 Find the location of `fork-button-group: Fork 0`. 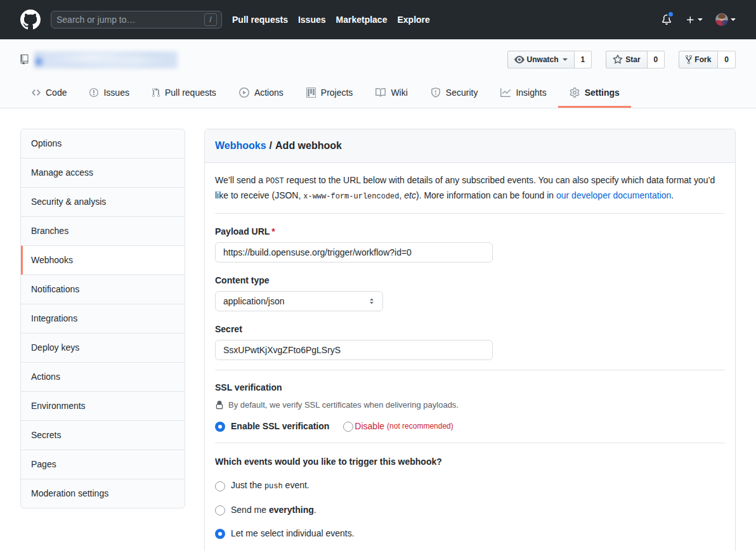

fork-button-group: Fork 0 is located at coordinates (707, 60).